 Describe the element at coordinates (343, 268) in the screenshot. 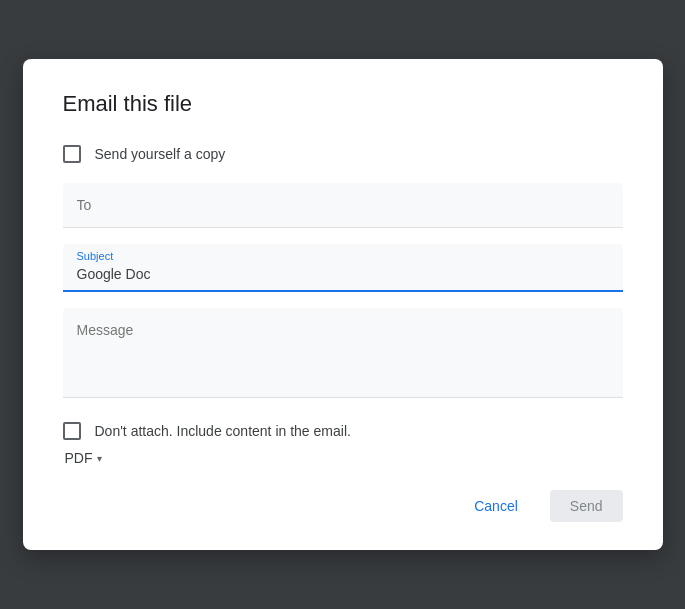

I see `subject-field-wrapper: Subject` at that location.